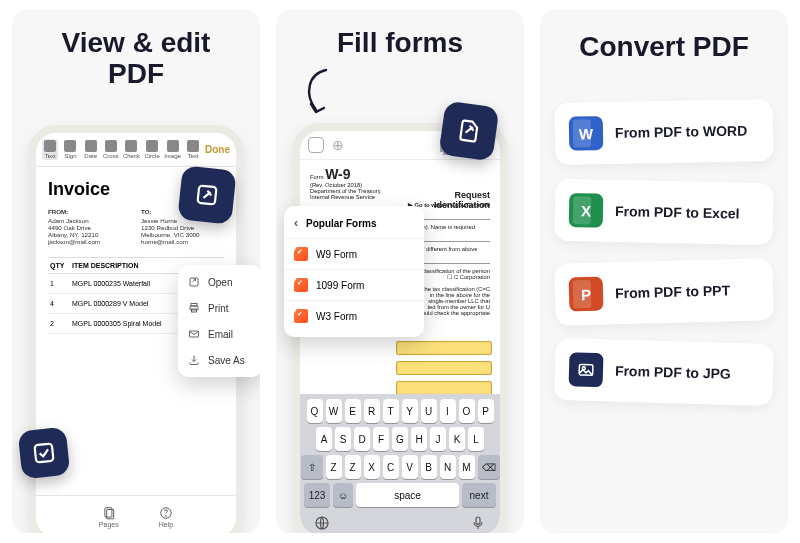  I want to click on key: H, so click(419, 439).